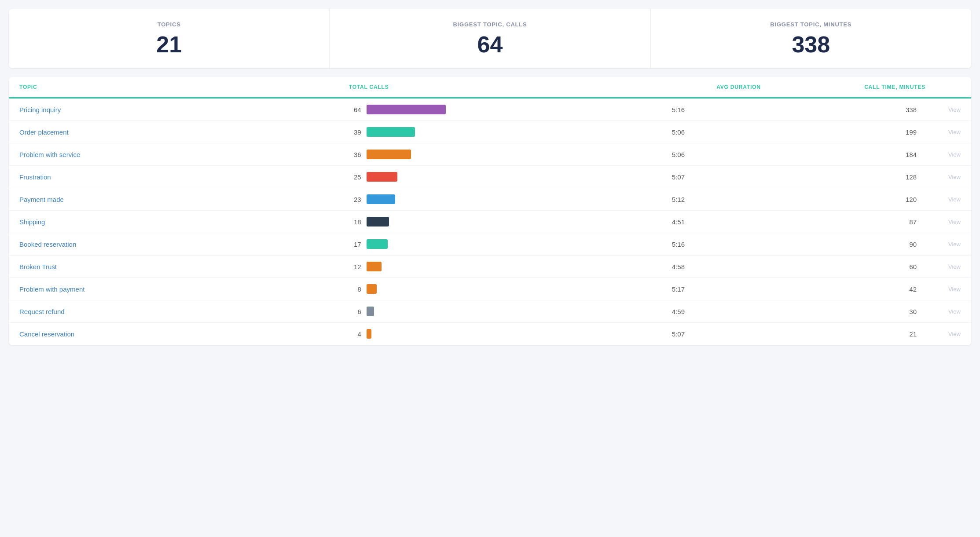 The height and width of the screenshot is (537, 980). What do you see at coordinates (843, 311) in the screenshot?
I see `call-time: 30` at bounding box center [843, 311].